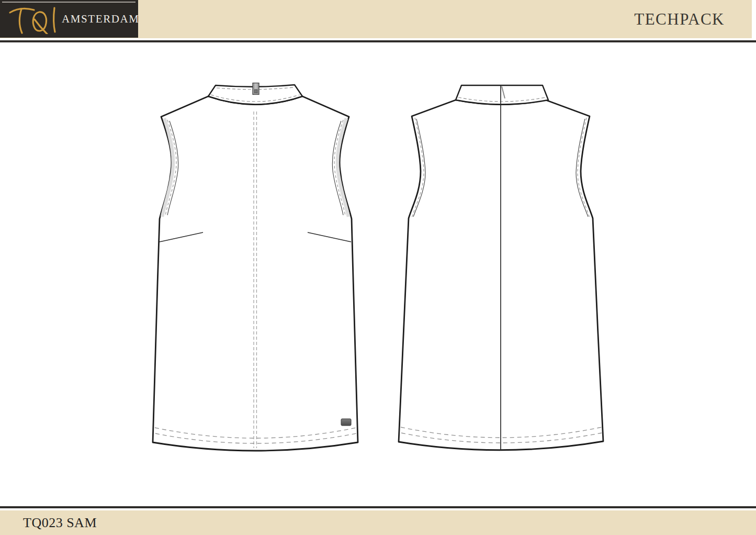 The width and height of the screenshot is (756, 535). Describe the element at coordinates (346, 422) in the screenshot. I see `hem-label-tag` at that location.